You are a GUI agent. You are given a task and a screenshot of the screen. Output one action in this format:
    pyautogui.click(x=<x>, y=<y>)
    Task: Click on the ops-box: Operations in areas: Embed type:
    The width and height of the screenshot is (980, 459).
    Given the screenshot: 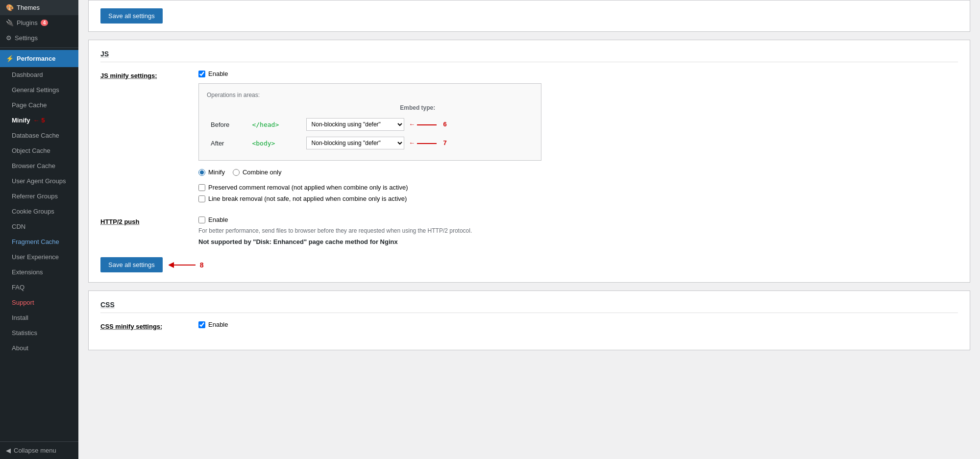 What is the action you would take?
    pyautogui.click(x=370, y=122)
    